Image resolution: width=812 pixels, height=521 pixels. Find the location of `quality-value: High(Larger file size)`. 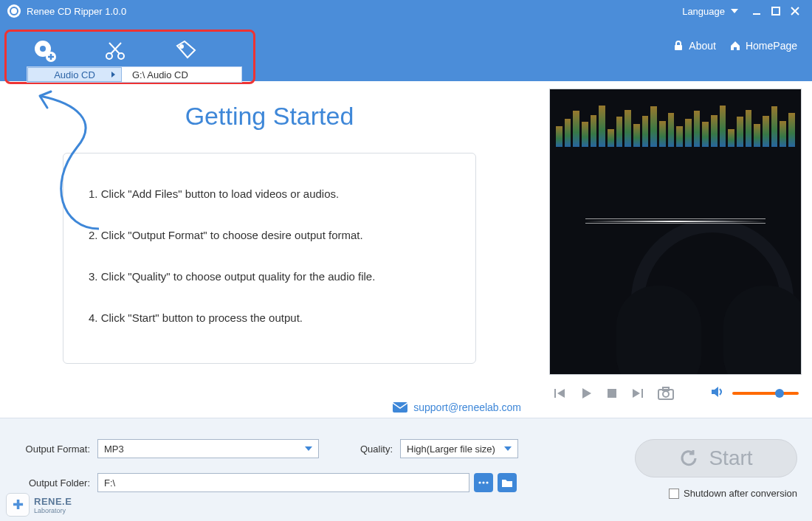

quality-value: High(Larger file size) is located at coordinates (451, 449).